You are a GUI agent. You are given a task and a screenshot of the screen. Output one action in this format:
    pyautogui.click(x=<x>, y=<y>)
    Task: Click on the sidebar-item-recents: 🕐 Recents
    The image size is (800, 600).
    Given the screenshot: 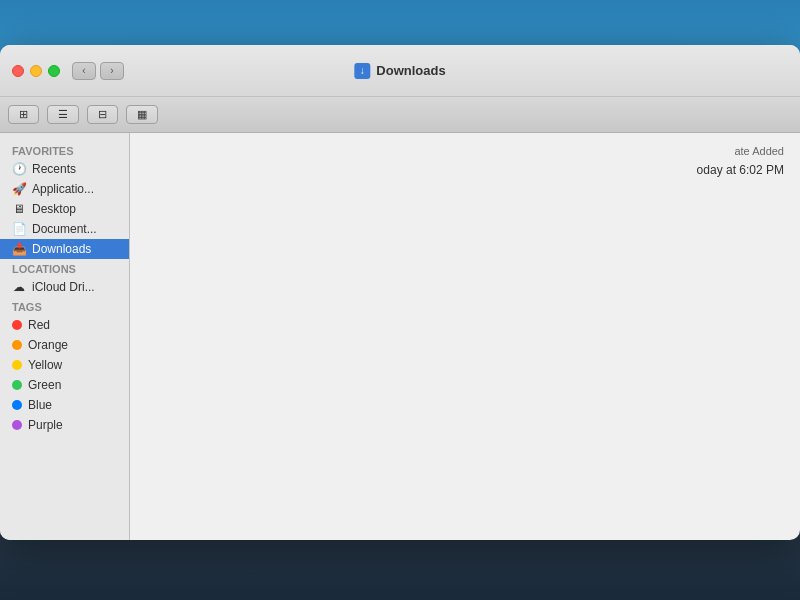 What is the action you would take?
    pyautogui.click(x=64, y=169)
    